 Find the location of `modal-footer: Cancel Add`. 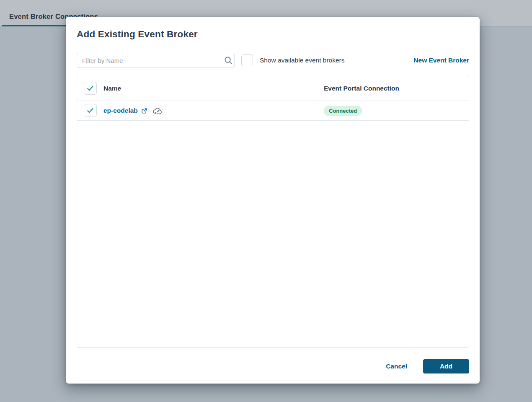

modal-footer: Cancel Add is located at coordinates (427, 366).